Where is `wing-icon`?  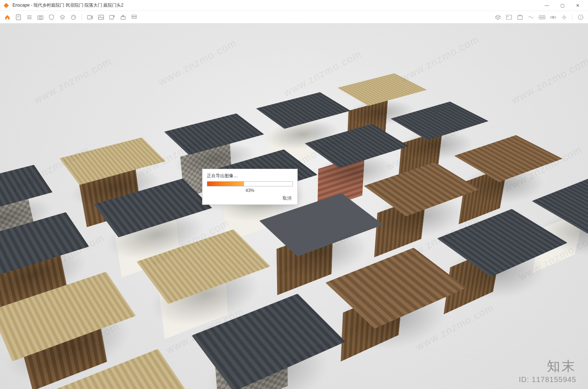 wing-icon is located at coordinates (531, 17).